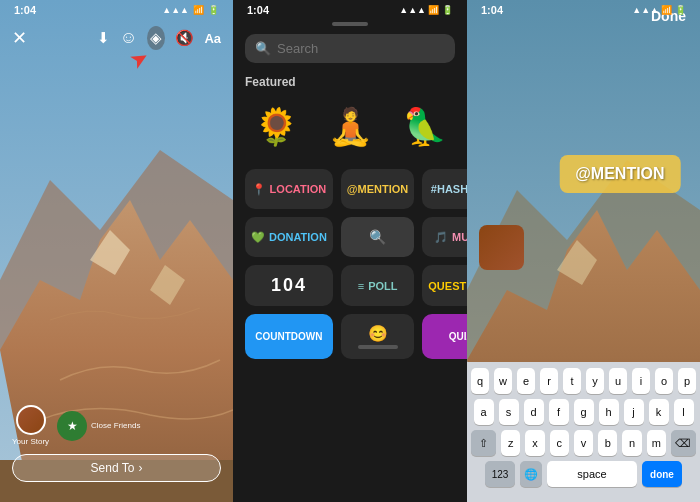  What do you see at coordinates (559, 412) in the screenshot?
I see `key-f: f` at bounding box center [559, 412].